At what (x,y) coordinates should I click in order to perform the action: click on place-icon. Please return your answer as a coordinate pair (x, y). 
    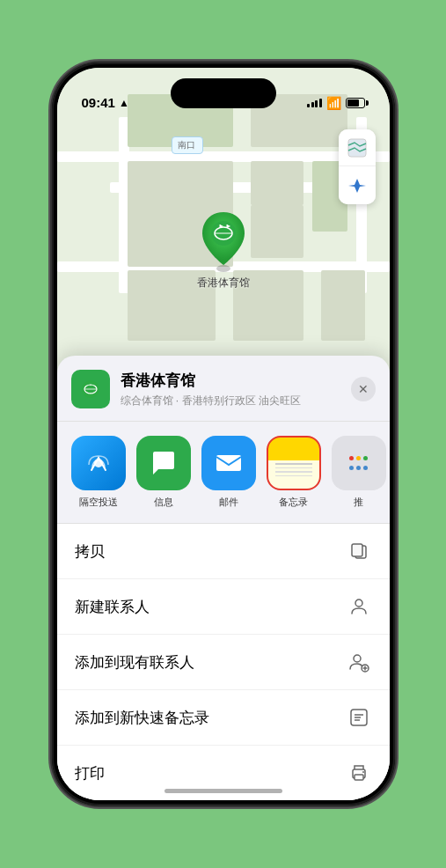
    Looking at the image, I should click on (91, 389).